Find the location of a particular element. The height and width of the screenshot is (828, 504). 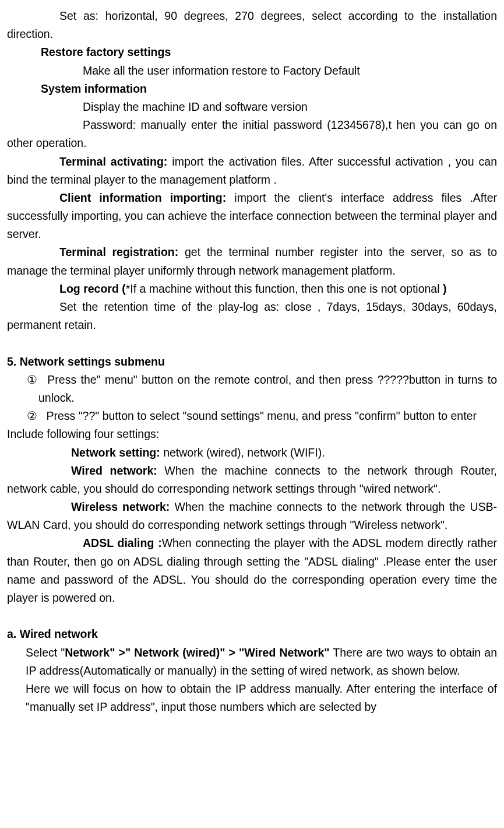

paragraph-adsl-dialing: ADSL dialing :When connecting the player… is located at coordinates (252, 570).